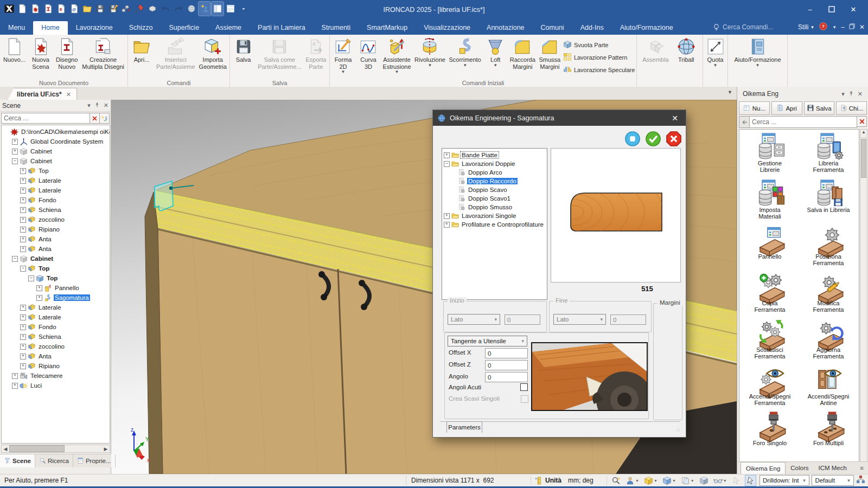 The width and height of the screenshot is (868, 488). What do you see at coordinates (48, 9) in the screenshot?
I see `qat-page-drawing-icon` at bounding box center [48, 9].